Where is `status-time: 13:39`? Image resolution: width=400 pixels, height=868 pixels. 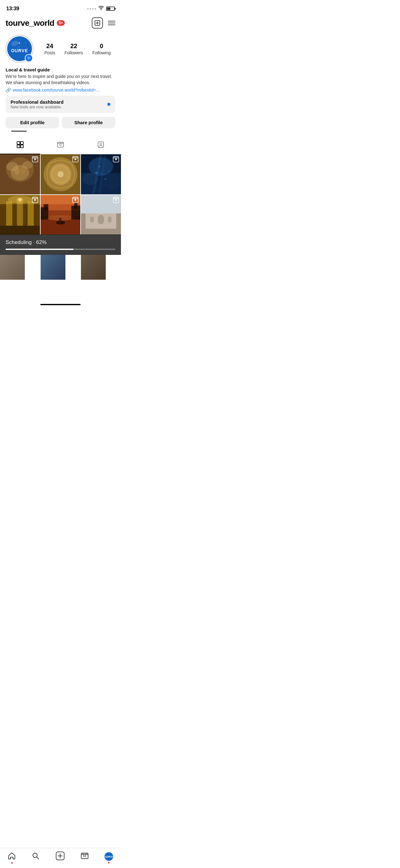
status-time: 13:39 is located at coordinates (13, 9).